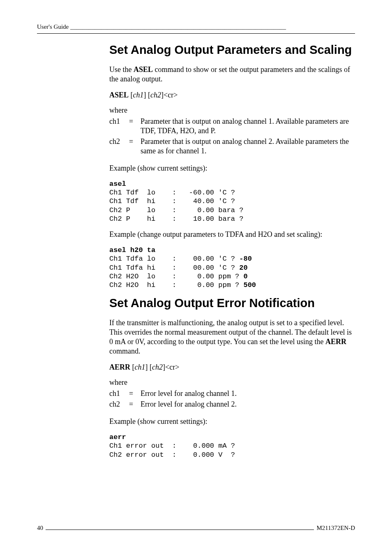  I want to click on asel-example1-caption: Example (show current settings):, so click(232, 169).